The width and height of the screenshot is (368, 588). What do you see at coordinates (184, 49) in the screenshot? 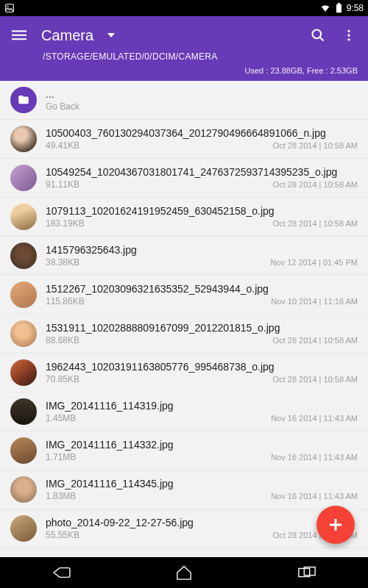
I see `app-bar: Camera /STORAGE/EMULATED/0/DCIM/CAMERA U…` at bounding box center [184, 49].